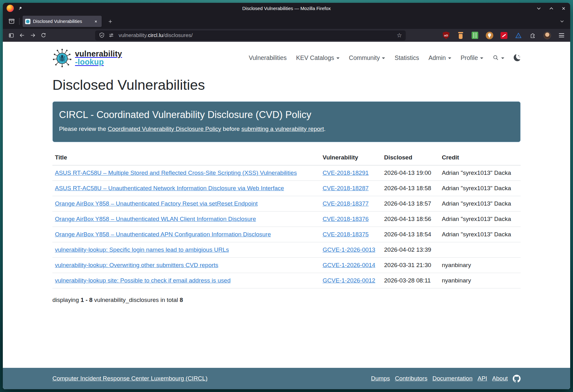  I want to click on extension-red-wand-button, so click(504, 35).